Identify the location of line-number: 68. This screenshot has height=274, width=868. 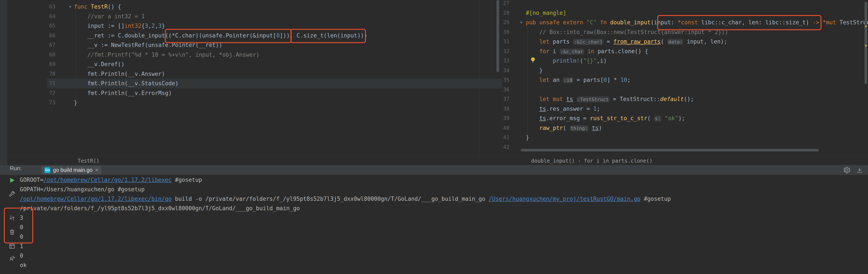
(51, 55).